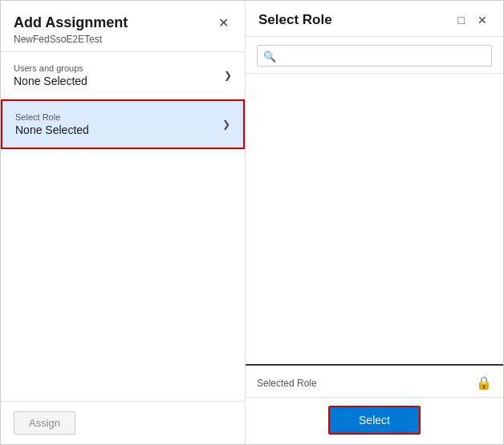  What do you see at coordinates (51, 81) in the screenshot?
I see `users-groups-value: None Selected` at bounding box center [51, 81].